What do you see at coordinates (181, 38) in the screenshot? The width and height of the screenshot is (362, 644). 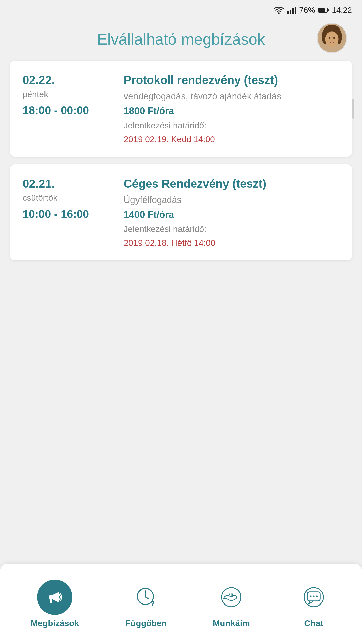 I see `page-header: Elvállalható megbízások` at bounding box center [181, 38].